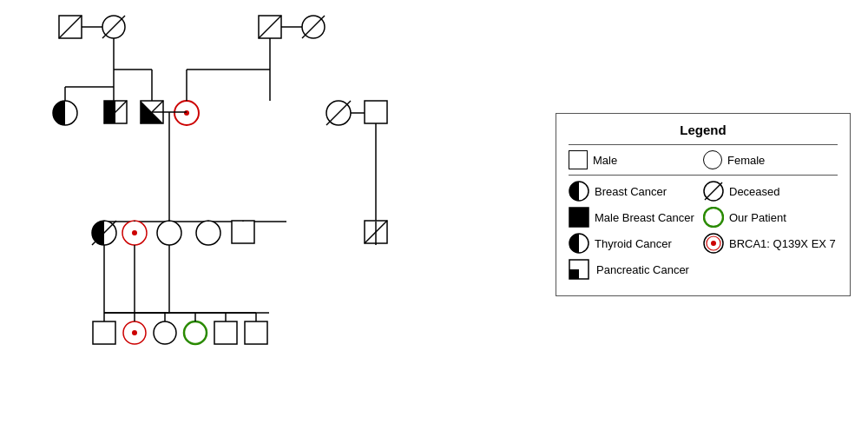 This screenshot has width=868, height=444. Describe the element at coordinates (644, 217) in the screenshot. I see `legend-male-breast-label: Male Breast Cancer` at that location.